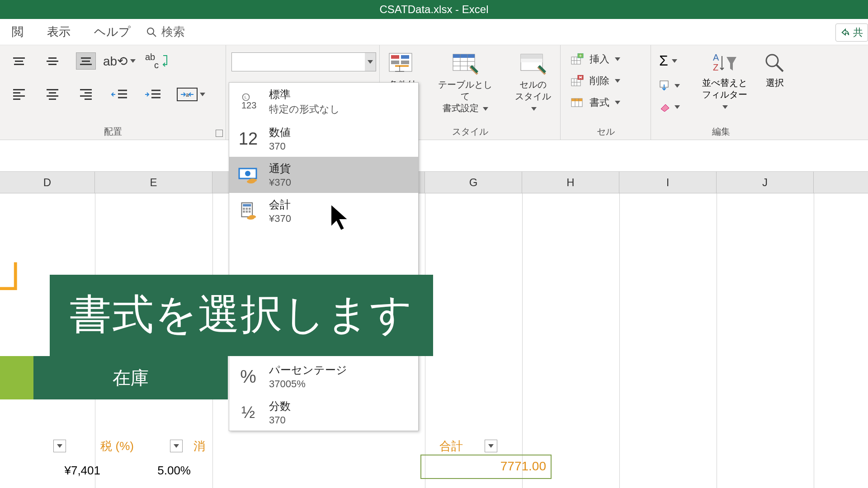 The image size is (868, 488). What do you see at coordinates (324, 376) in the screenshot?
I see `format-percentage-item: % パーセンテージ37005%` at bounding box center [324, 376].